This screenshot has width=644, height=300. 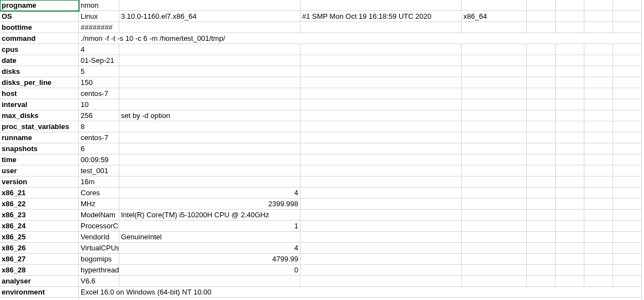 What do you see at coordinates (99, 61) in the screenshot?
I see `data-cell: 01-Sep-21` at bounding box center [99, 61].